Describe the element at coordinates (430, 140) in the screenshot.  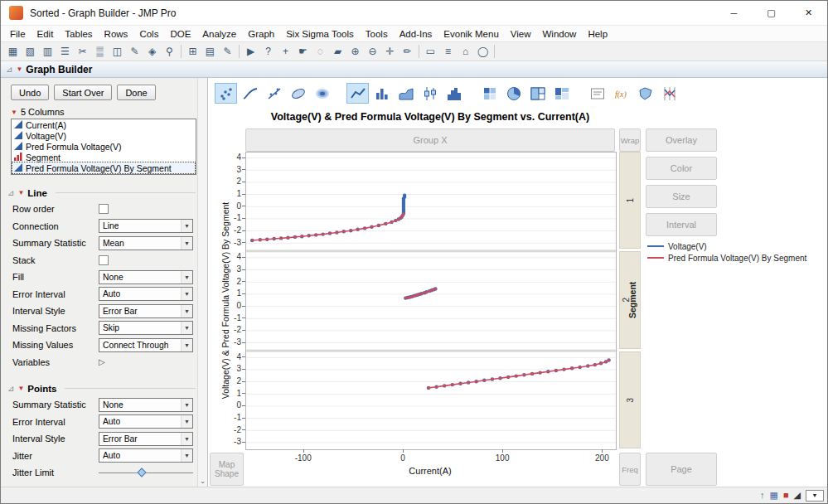
I see `group-x-drop-zone: Group X` at that location.